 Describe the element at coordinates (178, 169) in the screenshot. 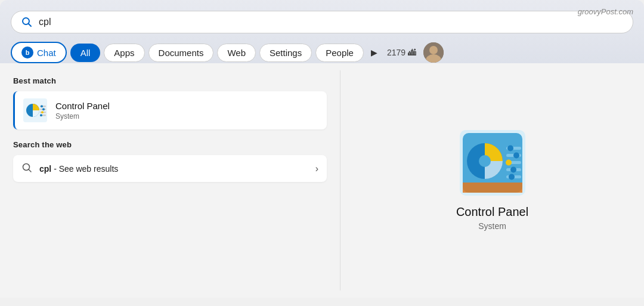

I see `web-search-text: cpl - See web results` at that location.